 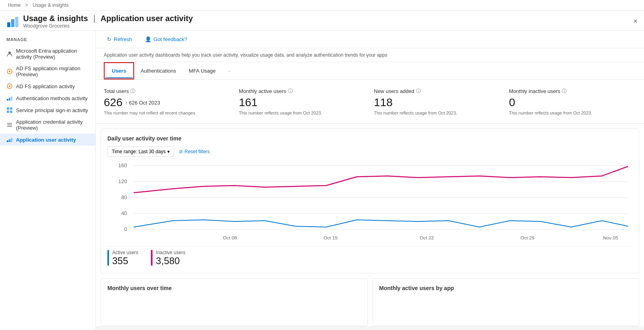 I want to click on page-title: Usage & insights | Application user acti…, so click(x=108, y=18).